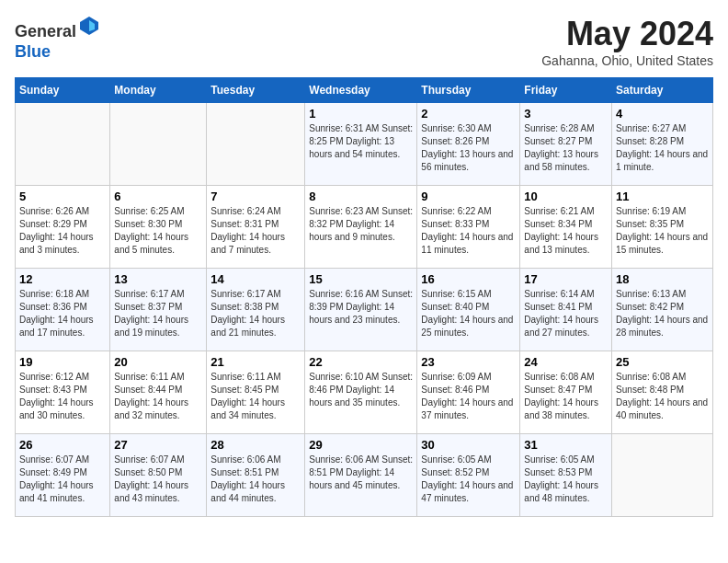 This screenshot has width=728, height=563. What do you see at coordinates (63, 227) in the screenshot?
I see `calendar-cell: 5Sunrise: 6:26 AM Sunset: 8:29 PM Daylig…` at bounding box center [63, 227].